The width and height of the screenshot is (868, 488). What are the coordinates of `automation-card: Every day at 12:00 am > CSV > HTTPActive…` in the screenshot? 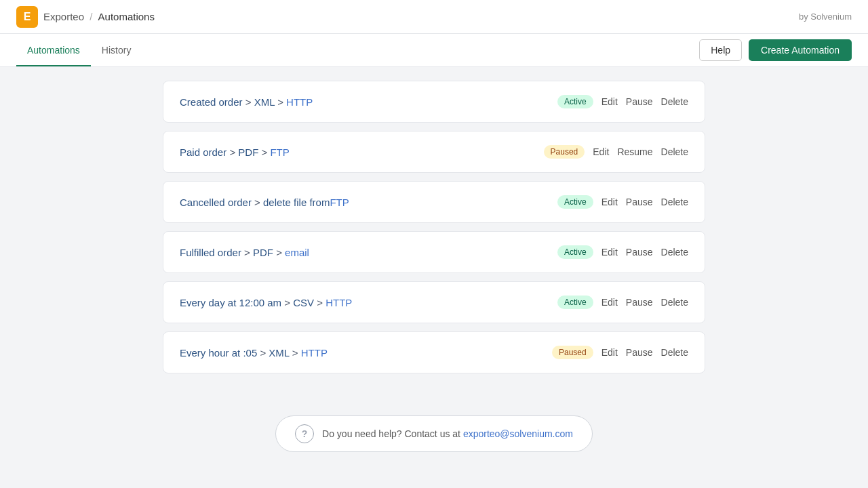 It's located at (434, 302).